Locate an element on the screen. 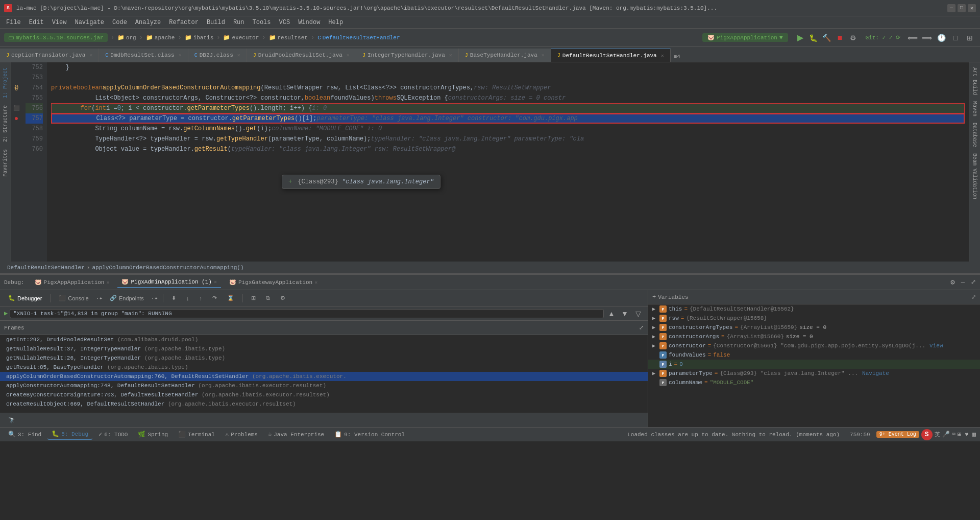 The width and height of the screenshot is (980, 520). menu-navigate: Navigate is located at coordinates (89, 22).